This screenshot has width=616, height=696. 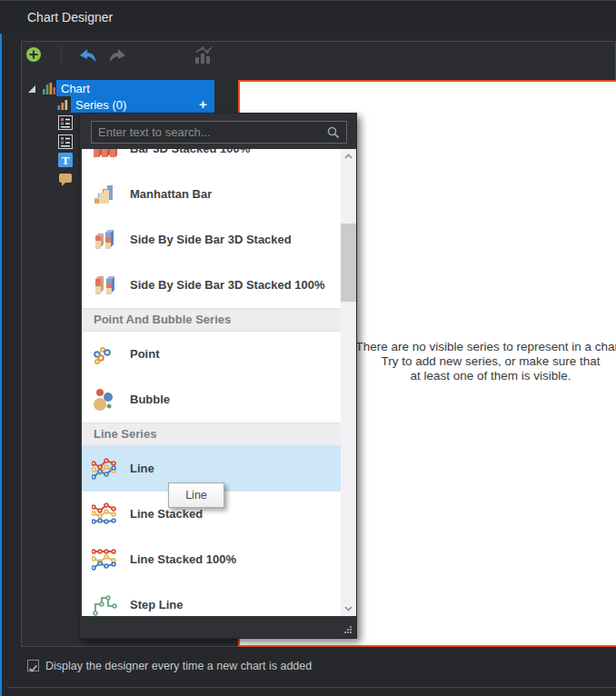 I want to click on display-designer-checkbox-label: Display the designer every time a new ch…, so click(x=178, y=666).